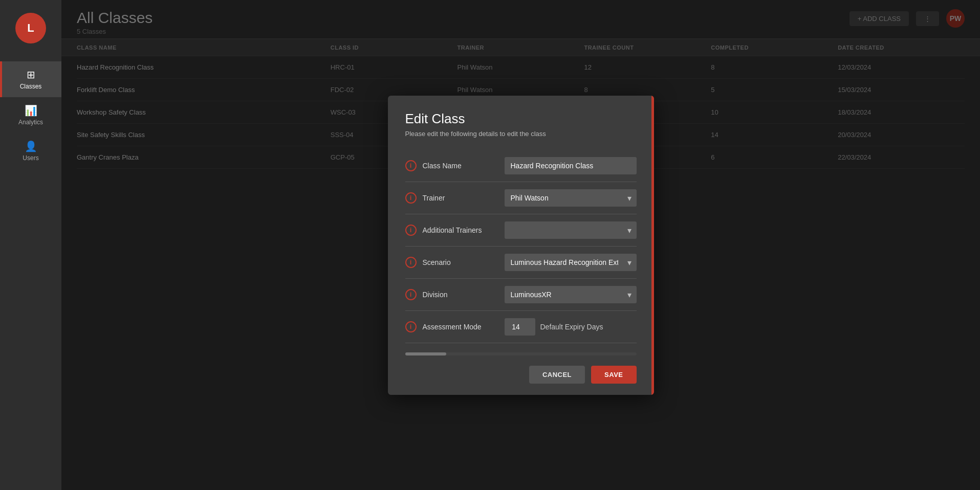 This screenshot has width=980, height=490. I want to click on field-trainer: i Trainer Phil Watson ▾, so click(521, 198).